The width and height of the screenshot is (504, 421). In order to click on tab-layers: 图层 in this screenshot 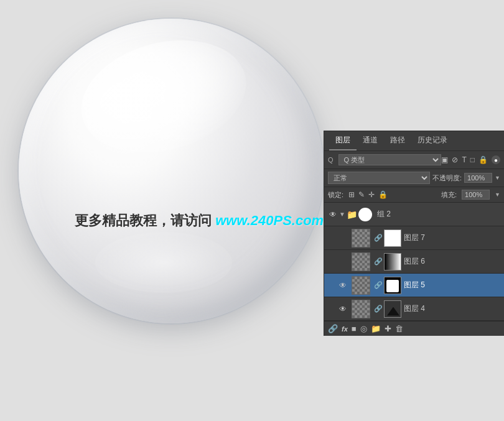, I will do `click(343, 141)`.